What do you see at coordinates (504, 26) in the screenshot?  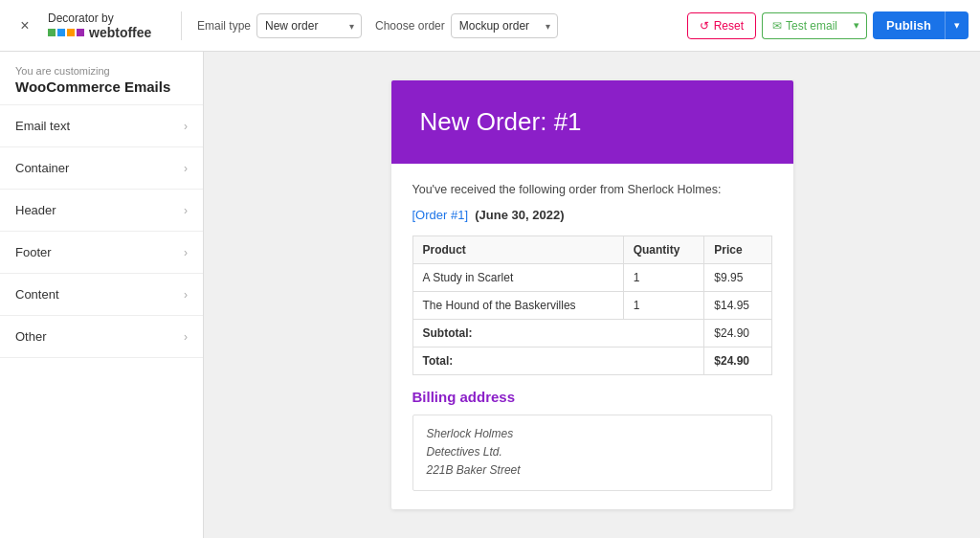 I see `choose-order-select: Mockup order` at bounding box center [504, 26].